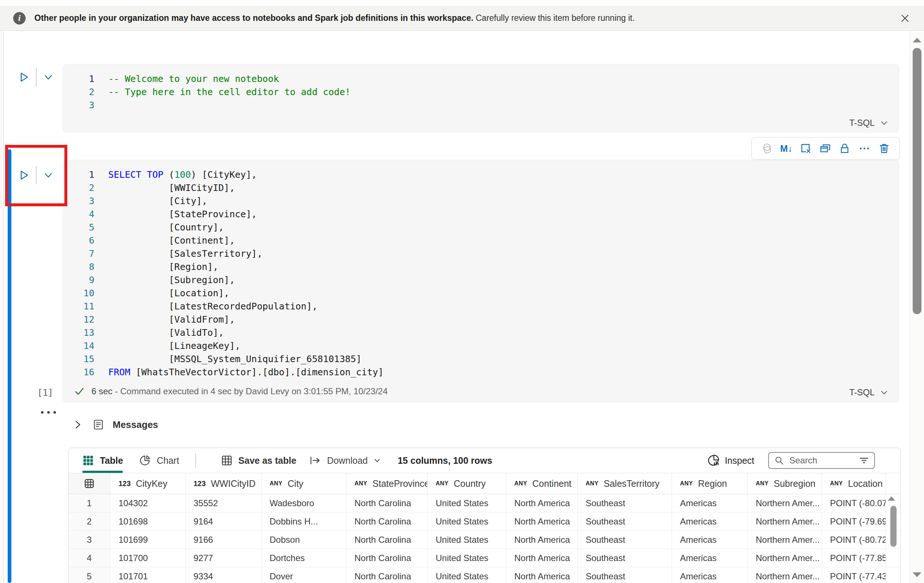 The width and height of the screenshot is (924, 583). What do you see at coordinates (481, 293) in the screenshot?
I see `code-line: 10 [Location],` at bounding box center [481, 293].